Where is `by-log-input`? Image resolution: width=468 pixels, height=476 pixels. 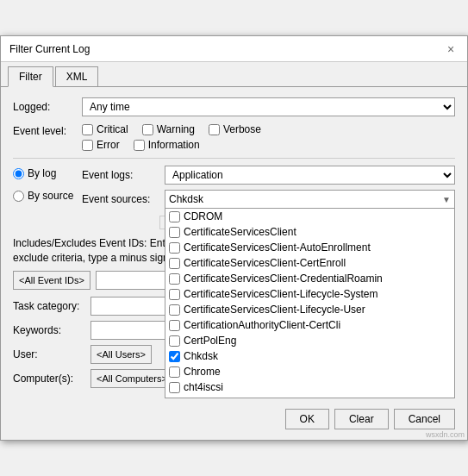
by-log-input is located at coordinates (19, 174).